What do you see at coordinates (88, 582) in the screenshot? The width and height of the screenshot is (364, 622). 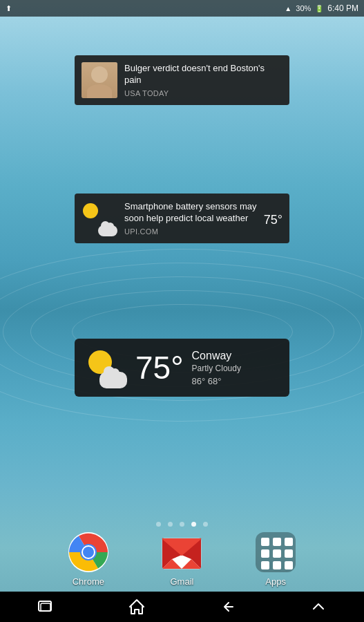 I see `chrome-label: Chrome` at bounding box center [88, 582].